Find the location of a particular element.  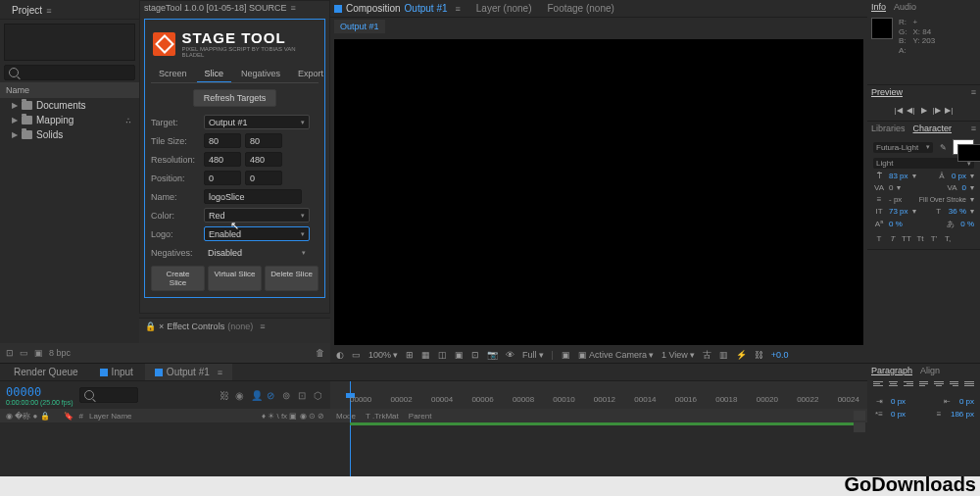

fill-stroke-order: Fill Over Stroke is located at coordinates (943, 200).